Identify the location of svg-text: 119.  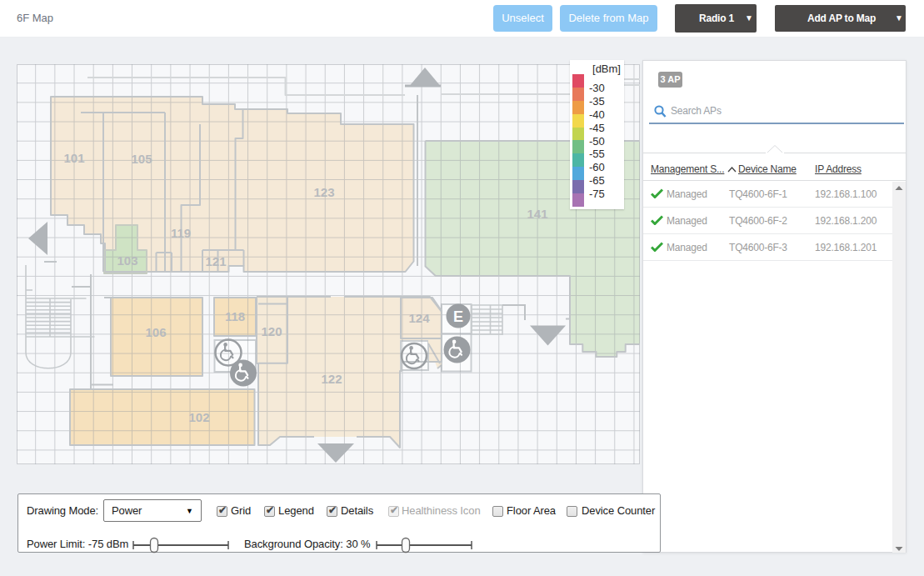
(181, 233).